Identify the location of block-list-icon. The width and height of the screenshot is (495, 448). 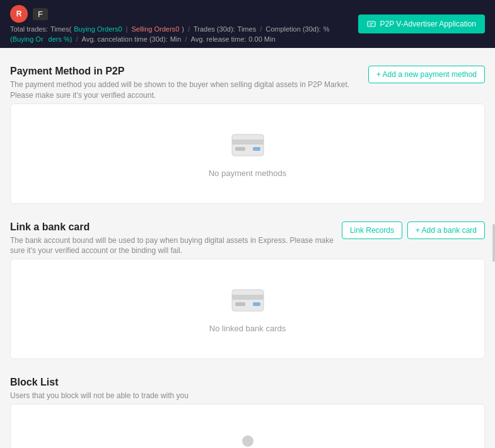
(248, 439).